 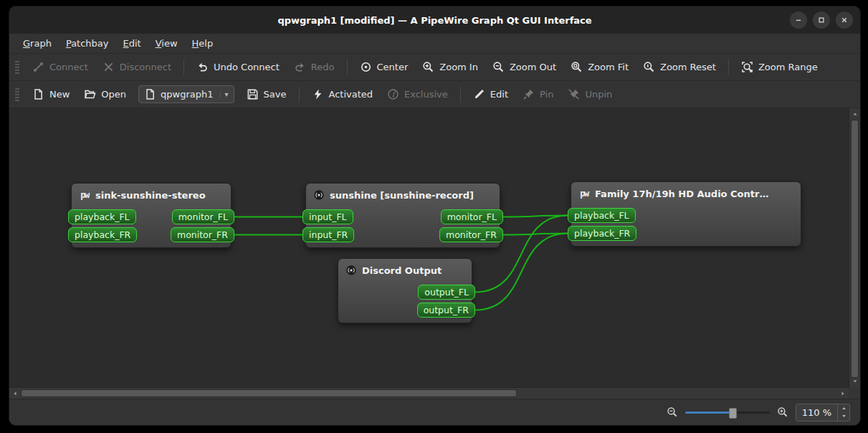 I want to click on menu-graph: Graph, so click(x=37, y=43).